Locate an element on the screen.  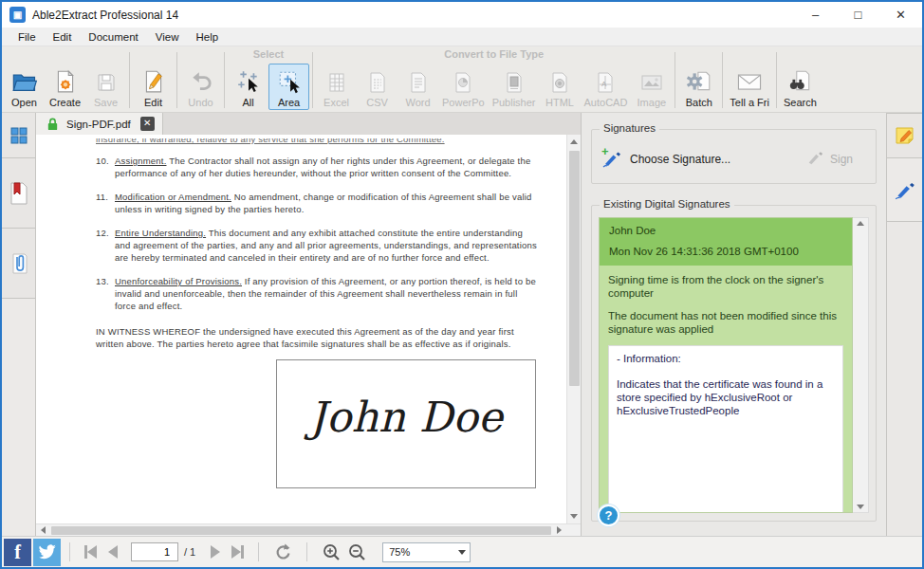
convert-powerpoint-button: PowerPo is located at coordinates (463, 87).